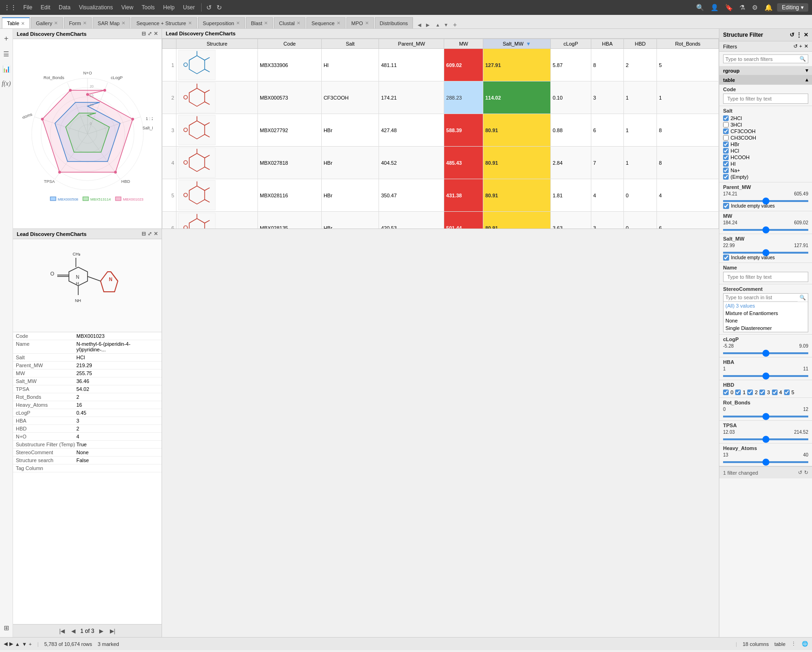 The height and width of the screenshot is (652, 812). What do you see at coordinates (806, 473) in the screenshot?
I see `filter-footer-apply-icon: ↻` at bounding box center [806, 473].